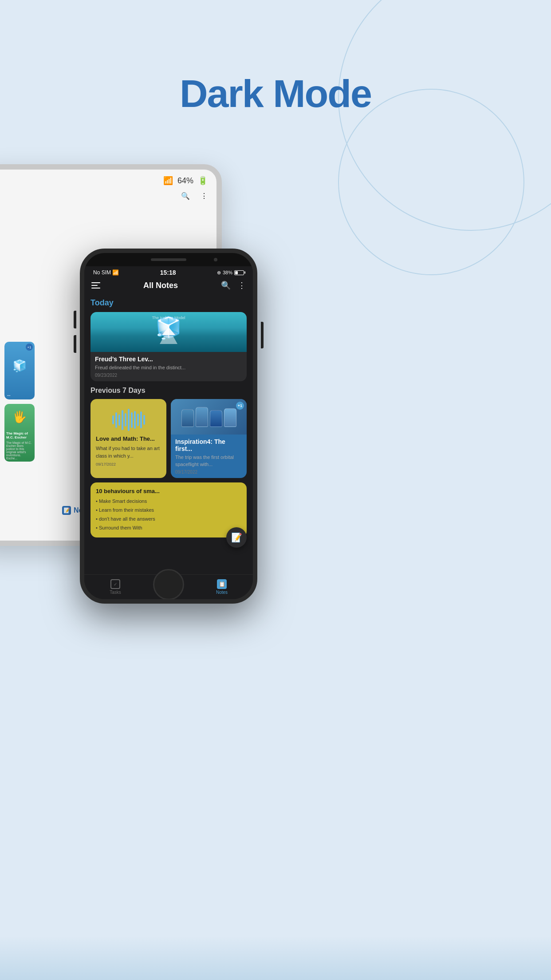  Describe the element at coordinates (129, 452) in the screenshot. I see `love-math-excerpt: What if you had to take an art class in …` at that location.